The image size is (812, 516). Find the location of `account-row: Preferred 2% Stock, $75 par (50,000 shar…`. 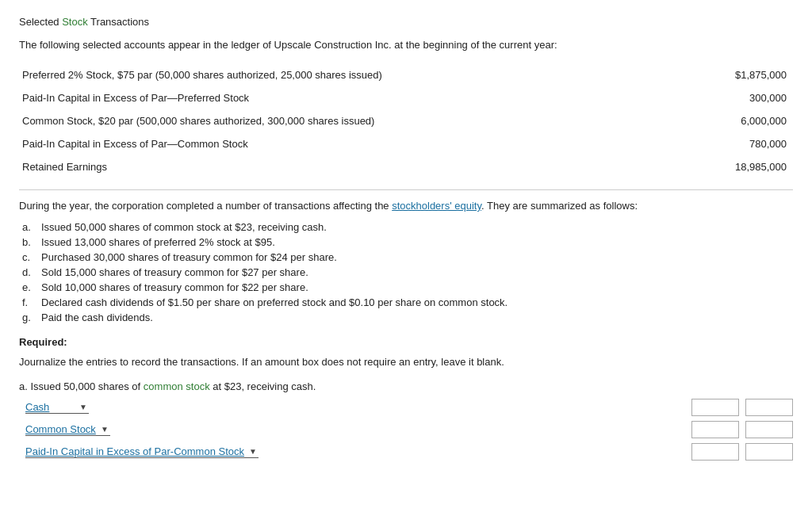

account-row: Preferred 2% Stock, $75 par (50,000 shar… is located at coordinates (406, 75).